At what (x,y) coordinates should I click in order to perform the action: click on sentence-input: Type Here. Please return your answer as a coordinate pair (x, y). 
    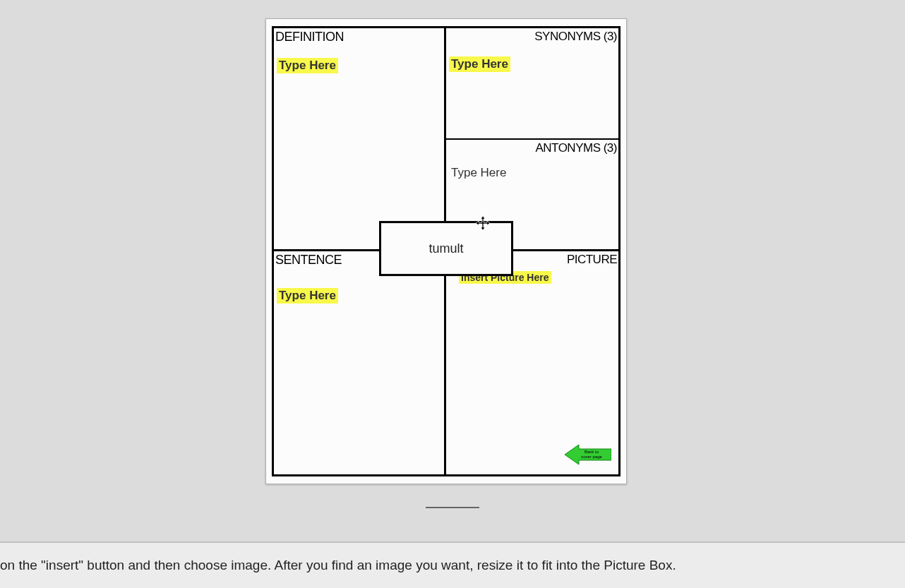
    Looking at the image, I should click on (308, 296).